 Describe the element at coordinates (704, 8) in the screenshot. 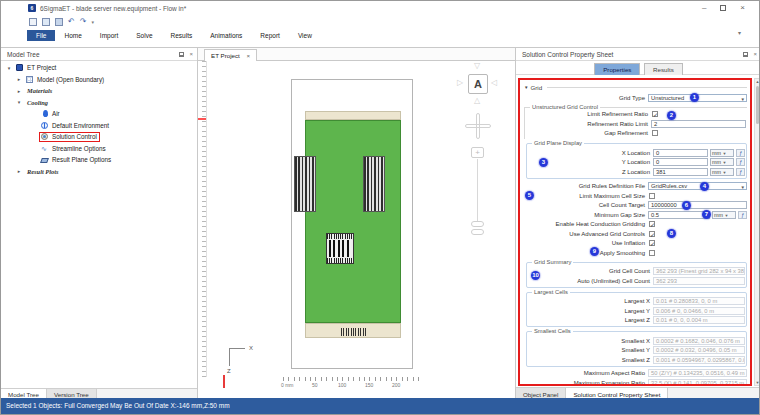

I see `minimize-button: –` at that location.